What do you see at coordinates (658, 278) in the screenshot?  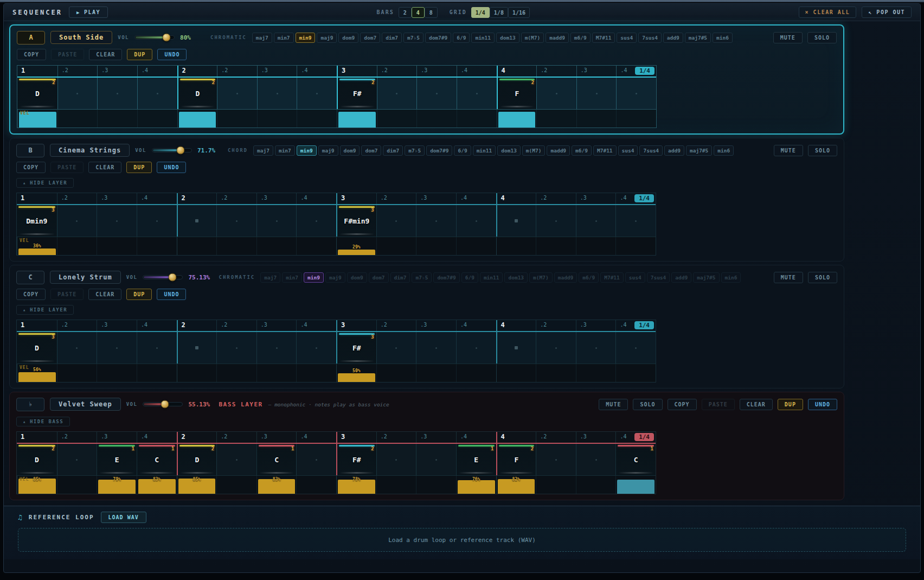 I see `chord-type-7sus4: 7sus4` at bounding box center [658, 278].